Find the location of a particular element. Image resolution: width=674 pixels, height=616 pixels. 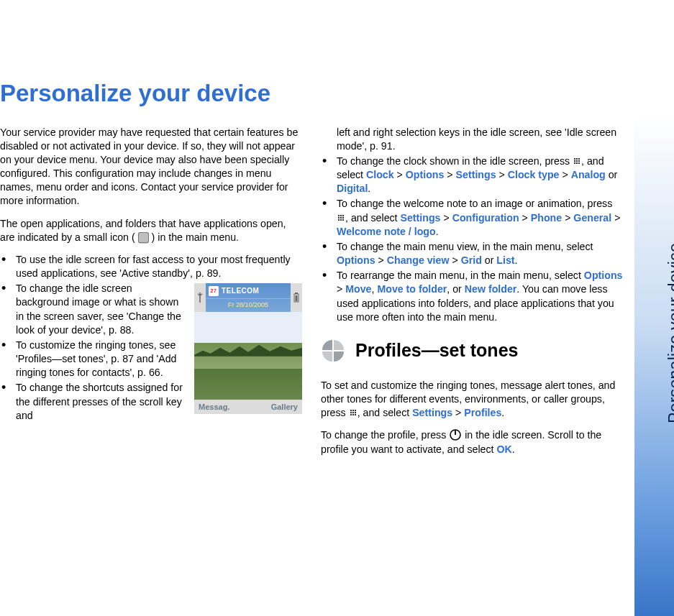

link-clock: Clock is located at coordinates (380, 175).